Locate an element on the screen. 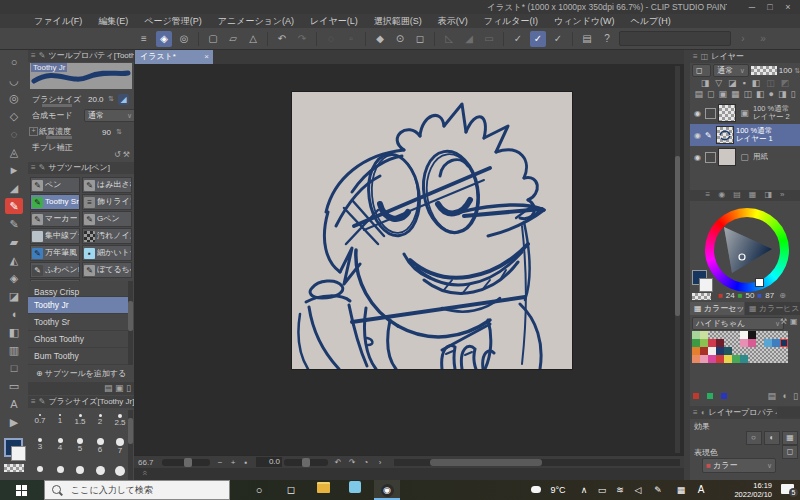  reset-settings-icon: ↺ is located at coordinates (118, 154).